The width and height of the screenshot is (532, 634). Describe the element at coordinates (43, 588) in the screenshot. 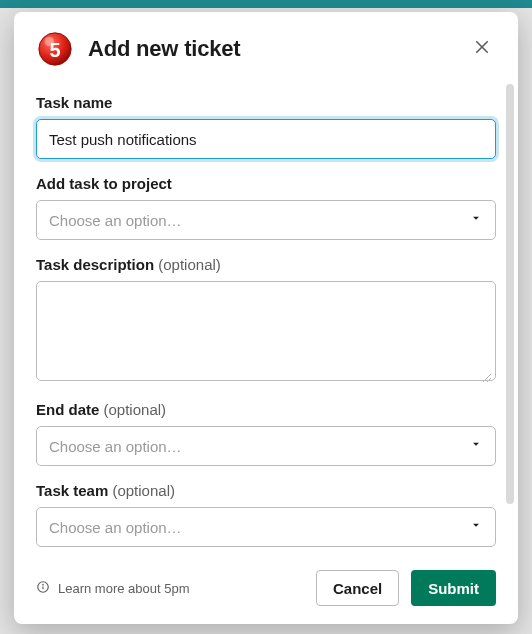

I see `info-icon` at that location.